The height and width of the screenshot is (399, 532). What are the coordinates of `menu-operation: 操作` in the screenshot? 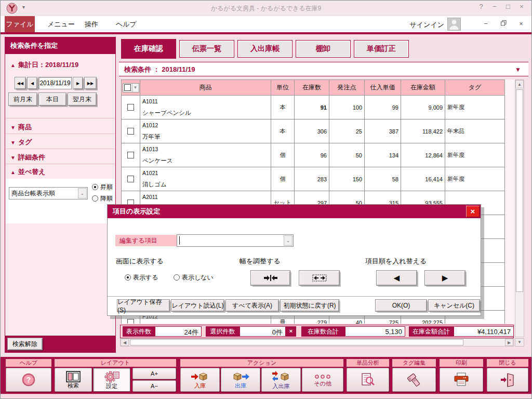 It's located at (91, 24).